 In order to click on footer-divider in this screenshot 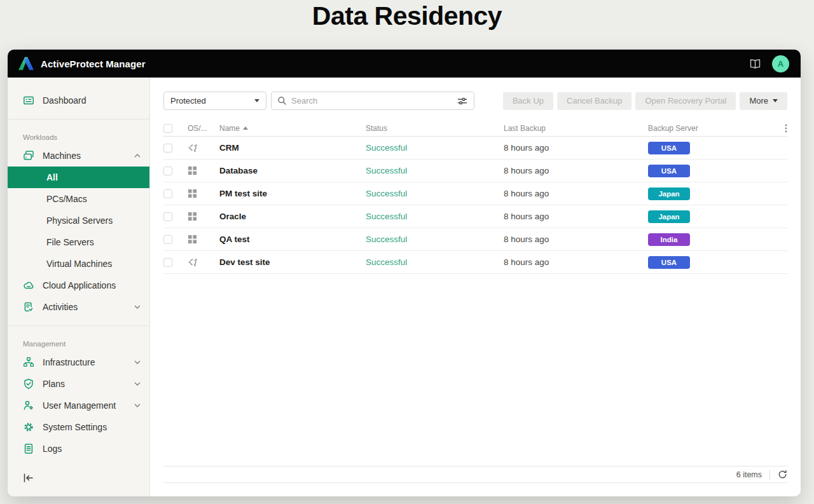, I will do `click(769, 475)`.